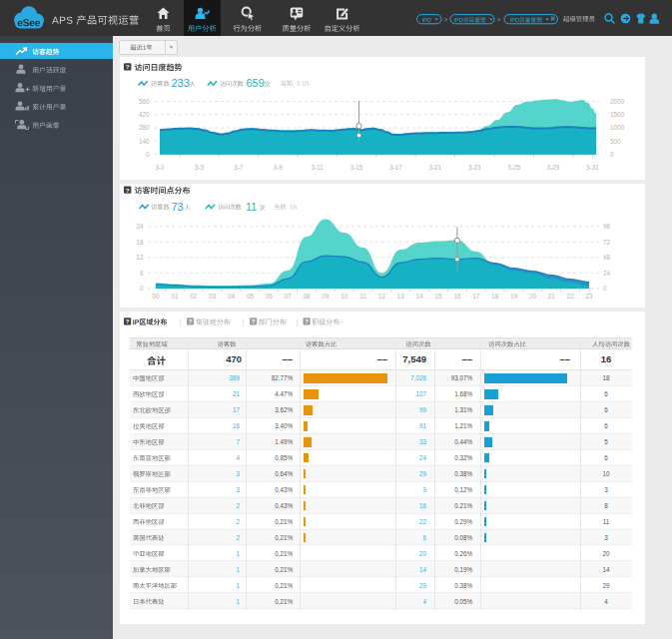 The height and width of the screenshot is (639, 672). What do you see at coordinates (571, 296) in the screenshot?
I see `svg-text: 22` at bounding box center [571, 296].